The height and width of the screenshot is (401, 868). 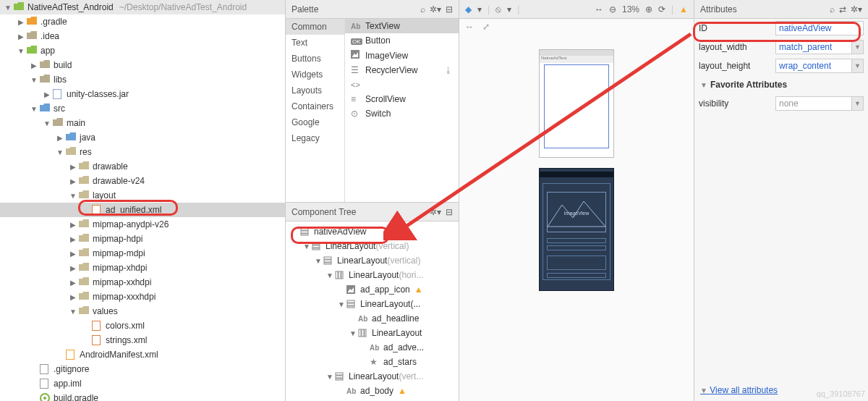 What do you see at coordinates (315, 75) in the screenshot?
I see `palette-category-widgets: Widgets` at bounding box center [315, 75].